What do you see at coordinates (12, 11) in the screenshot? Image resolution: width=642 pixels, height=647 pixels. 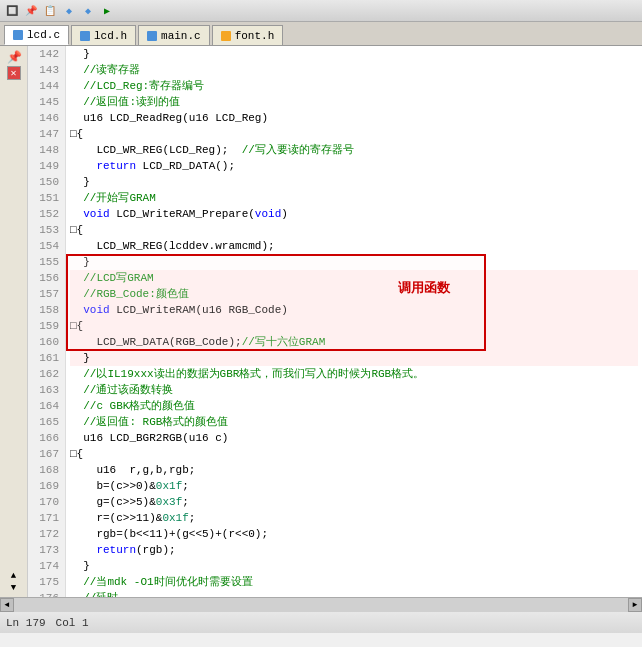 I see `toolbar-icon-1: 🔲` at bounding box center [12, 11].